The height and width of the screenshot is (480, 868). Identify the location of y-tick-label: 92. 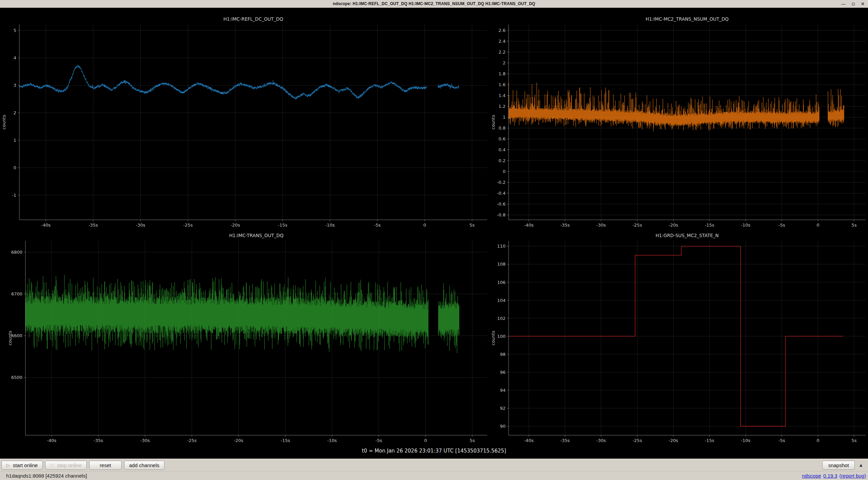
(502, 408).